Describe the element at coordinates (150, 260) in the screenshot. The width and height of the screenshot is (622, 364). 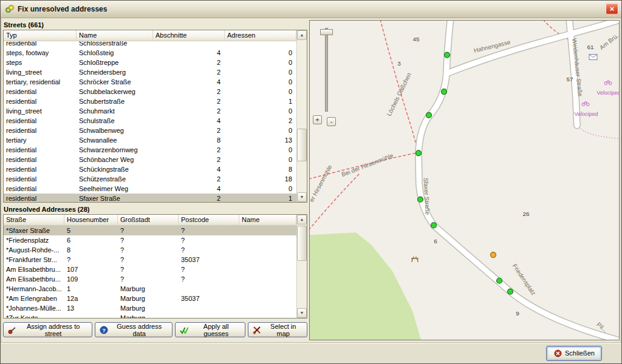
I see `table-row: *Frankfurter Str...??35037` at that location.